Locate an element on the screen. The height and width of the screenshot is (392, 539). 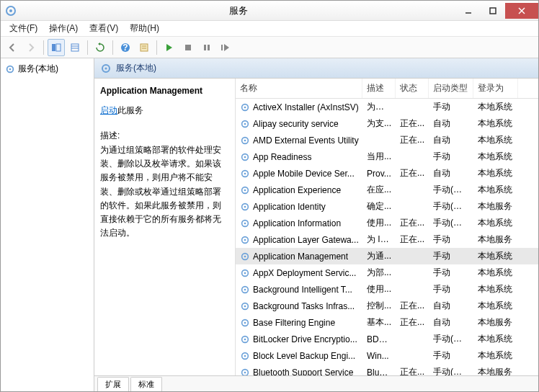
export-list-button is located at coordinates (75, 48).